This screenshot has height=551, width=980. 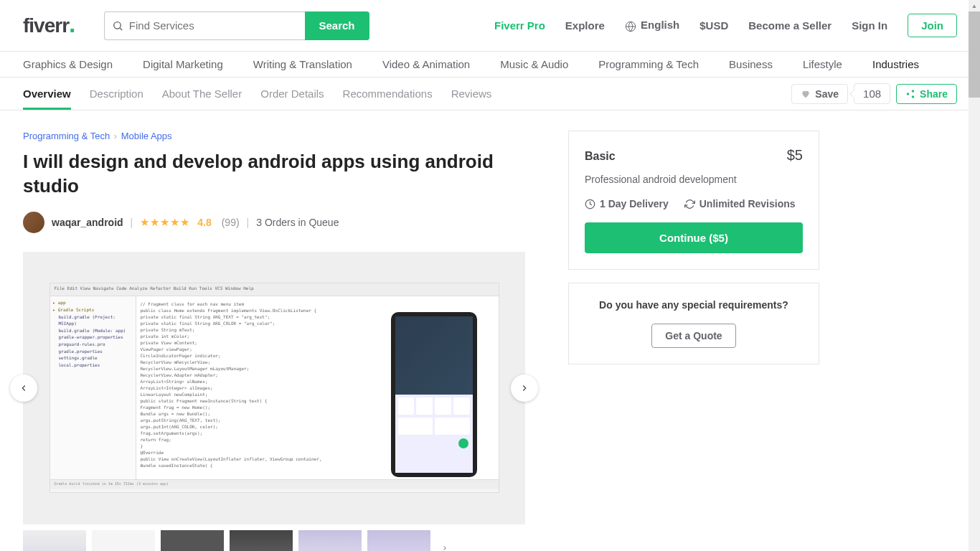 I want to click on cat-music-audio: Music & Audio, so click(x=534, y=65).